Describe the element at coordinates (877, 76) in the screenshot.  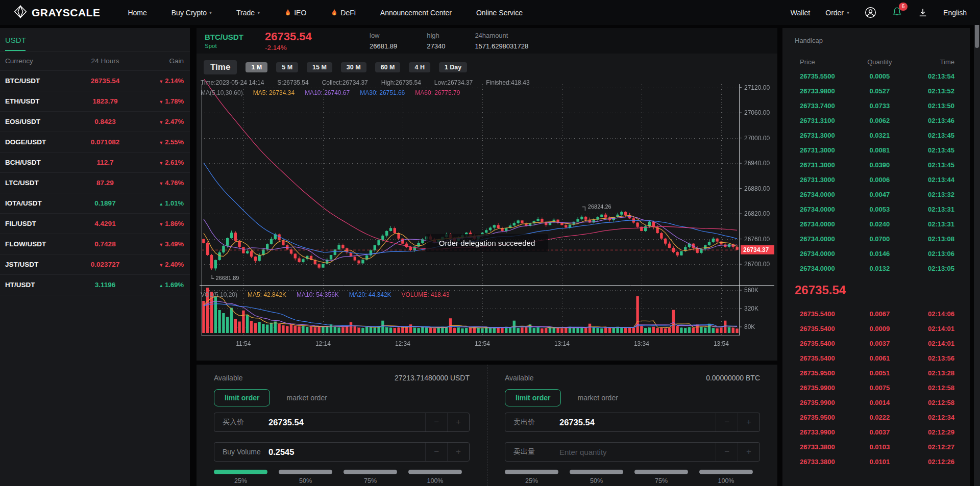
I see `handicap-row: 26735.55000.000502:13:54` at that location.